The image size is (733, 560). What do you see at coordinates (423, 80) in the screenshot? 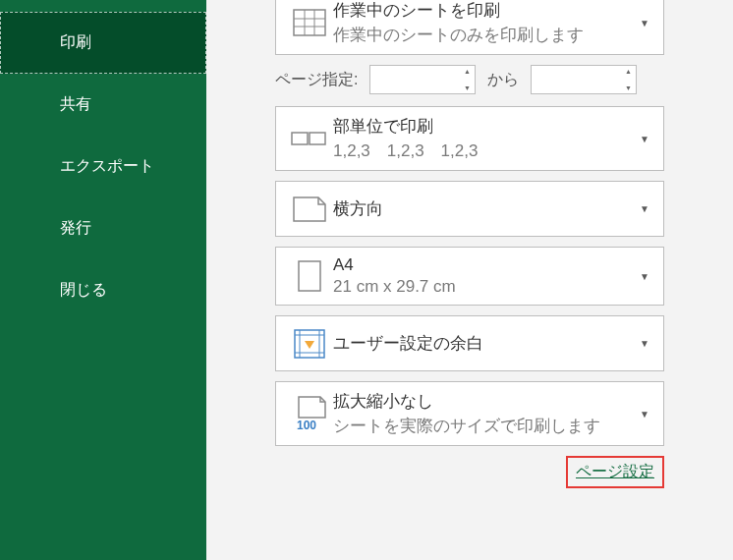
I see `page-from-input: ▲ ▼` at bounding box center [423, 80].